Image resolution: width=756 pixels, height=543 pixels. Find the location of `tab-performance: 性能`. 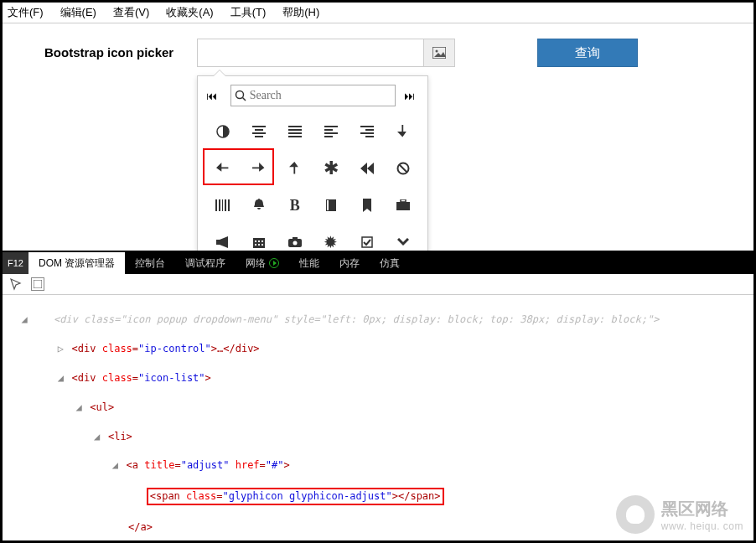

tab-performance: 性能 is located at coordinates (309, 263).